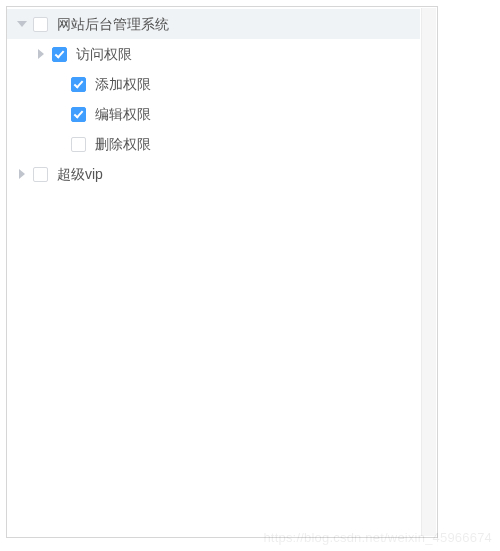  What do you see at coordinates (214, 54) in the screenshot?
I see `tree-node-access-perm: 访问权限` at bounding box center [214, 54].